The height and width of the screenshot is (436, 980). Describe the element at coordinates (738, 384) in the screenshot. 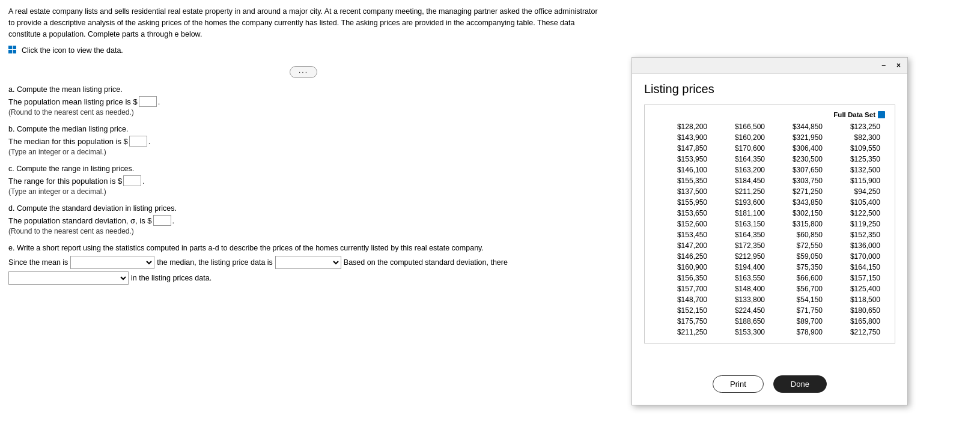

I see `print-button: Print` at that location.